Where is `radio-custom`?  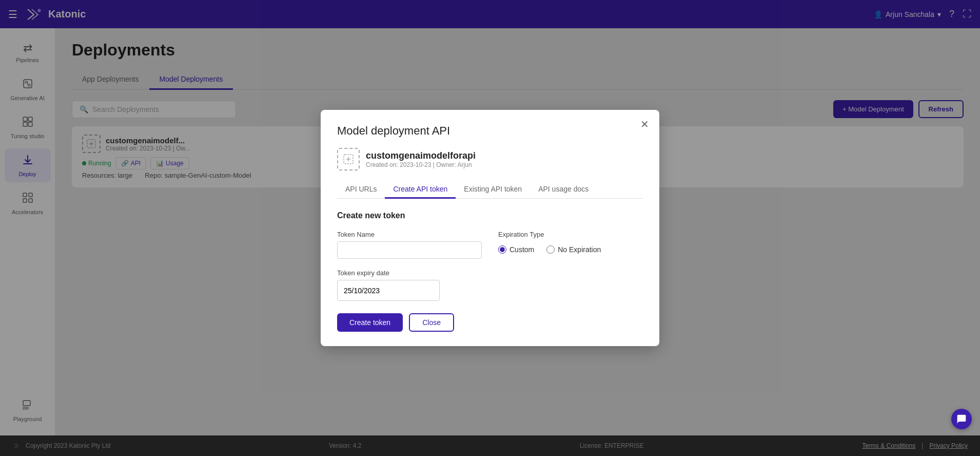 radio-custom is located at coordinates (502, 250).